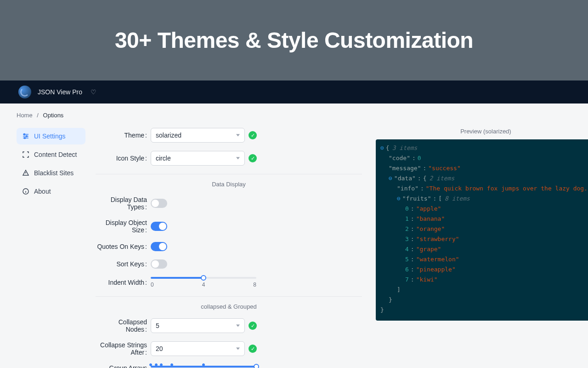 This screenshot has width=588, height=368. I want to click on sidebar-item-content-detect: Content Detect, so click(51, 155).